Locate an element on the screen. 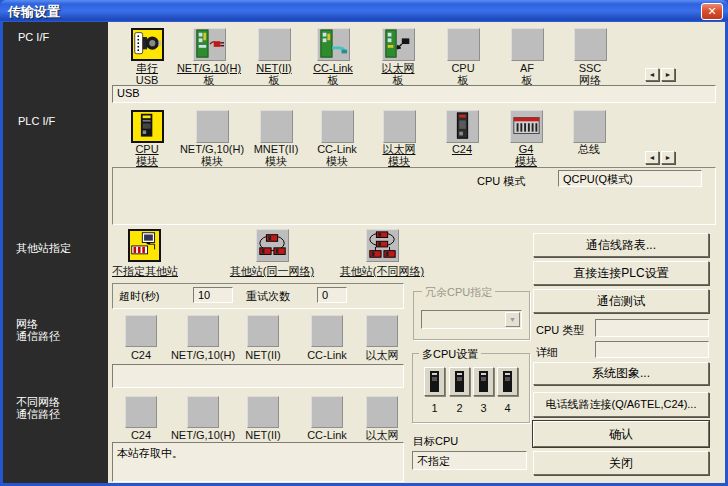 This screenshot has width=728, height=486. plcif-scroll-right-button: ► is located at coordinates (668, 158).